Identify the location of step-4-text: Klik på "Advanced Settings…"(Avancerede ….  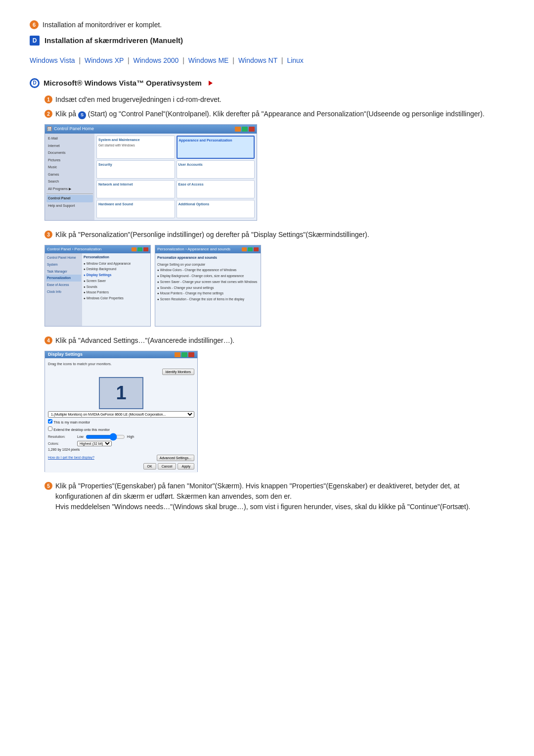
(145, 340).